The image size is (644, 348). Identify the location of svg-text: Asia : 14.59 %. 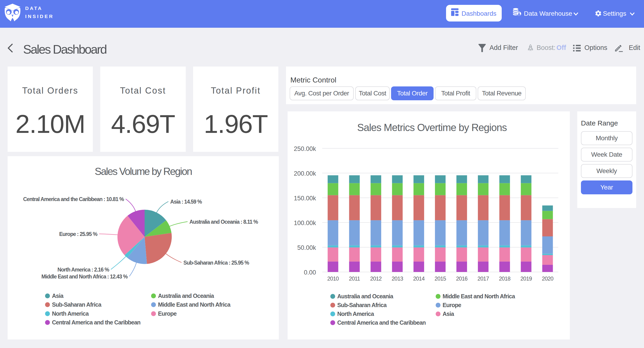
(186, 202).